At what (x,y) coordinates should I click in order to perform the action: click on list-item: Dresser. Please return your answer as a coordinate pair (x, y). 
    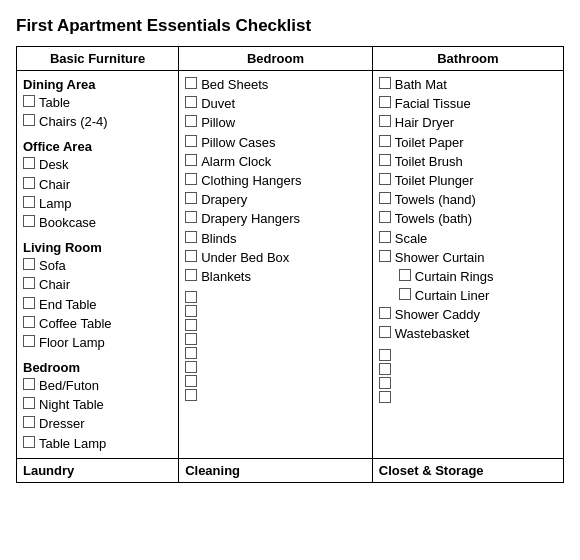
    Looking at the image, I should click on (98, 424).